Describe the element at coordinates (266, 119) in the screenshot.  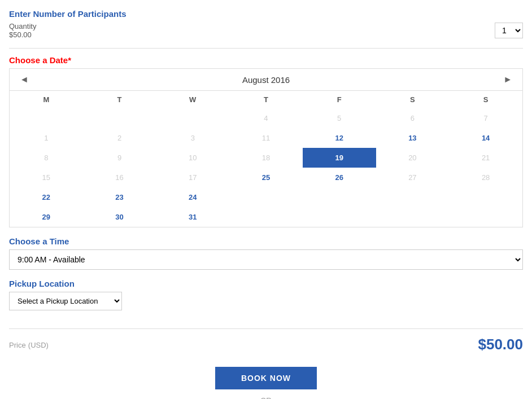
I see `calendar-week-row: 4567` at that location.